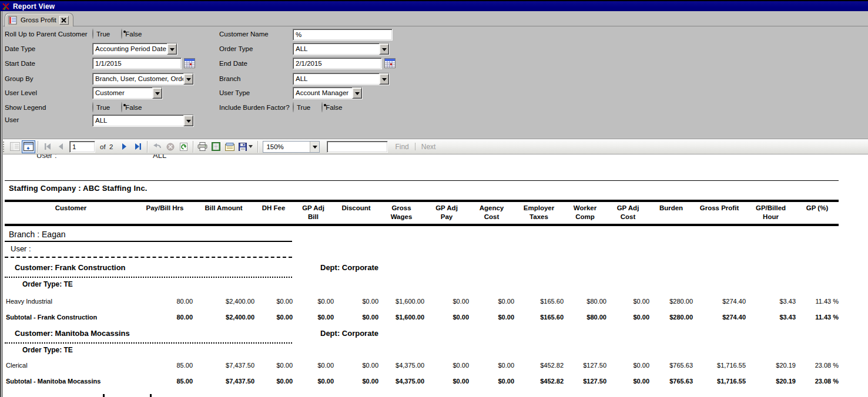 This screenshot has height=397, width=868. What do you see at coordinates (121, 34) in the screenshot?
I see `rollup-radio-group: True False` at bounding box center [121, 34].